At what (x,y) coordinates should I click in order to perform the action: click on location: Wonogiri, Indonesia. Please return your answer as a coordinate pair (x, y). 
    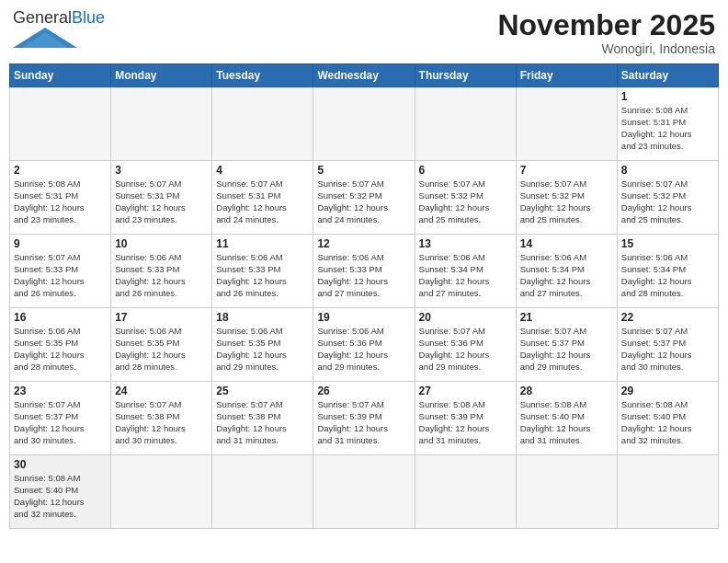
    Looking at the image, I should click on (607, 49).